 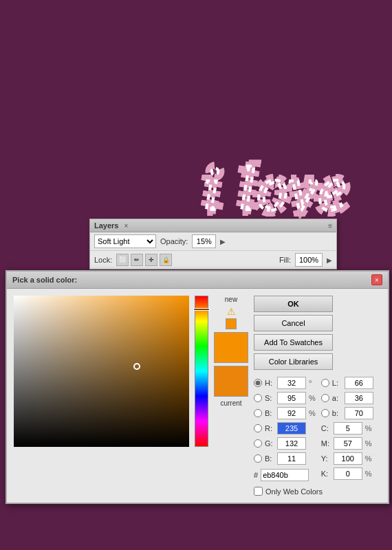 What do you see at coordinates (285, 398) in the screenshot?
I see `saturation-input-row: S: %` at bounding box center [285, 398].